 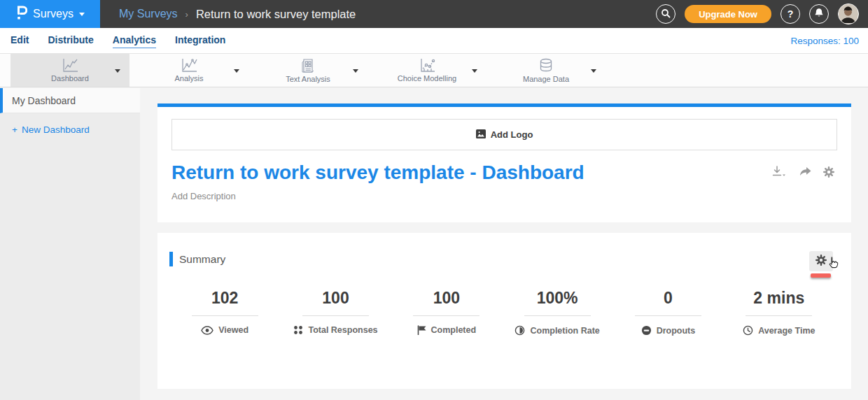 I want to click on text-analysis-icon, so click(x=308, y=66).